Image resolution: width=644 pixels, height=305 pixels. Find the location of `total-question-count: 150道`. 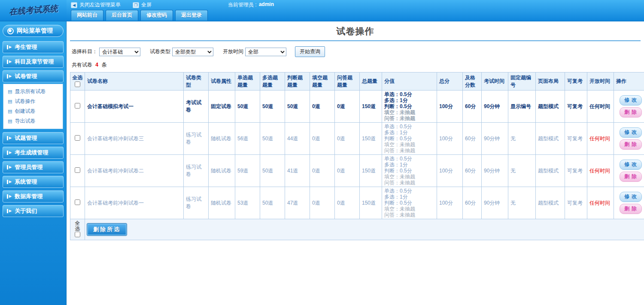

total-question-count: 150道 is located at coordinates (371, 171).